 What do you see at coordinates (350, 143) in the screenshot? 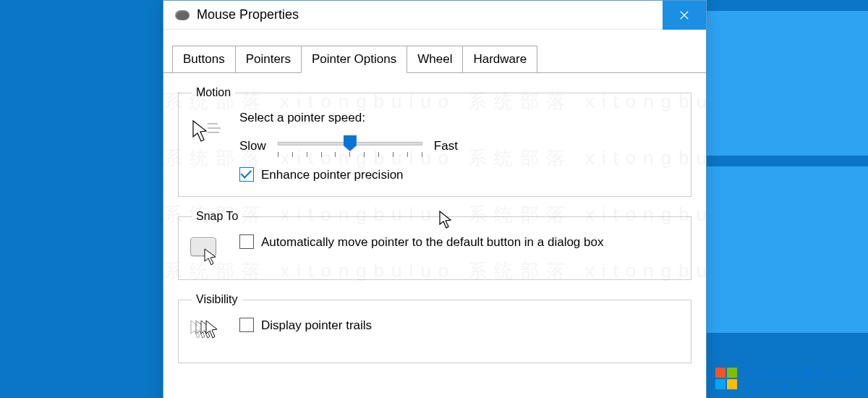
I see `slider-thumb` at bounding box center [350, 143].